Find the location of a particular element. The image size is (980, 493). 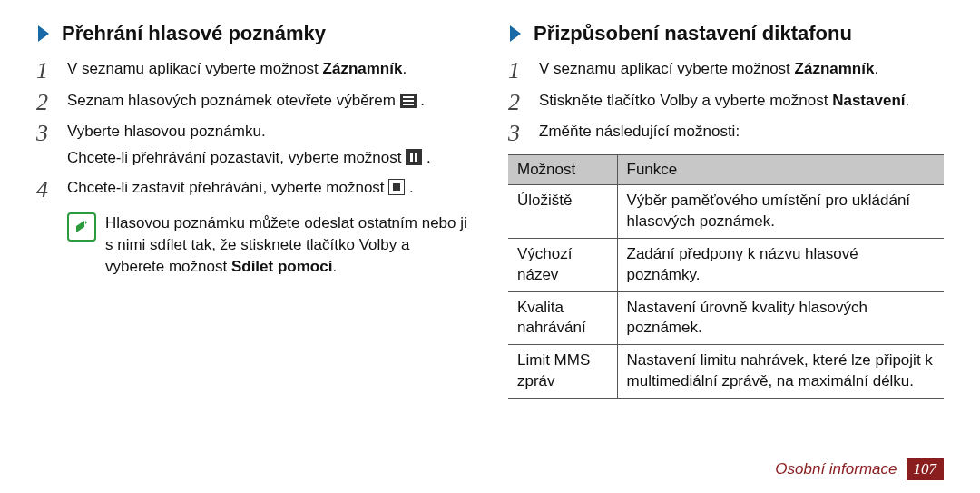

footer: Osobní informace 107 is located at coordinates (859, 469).